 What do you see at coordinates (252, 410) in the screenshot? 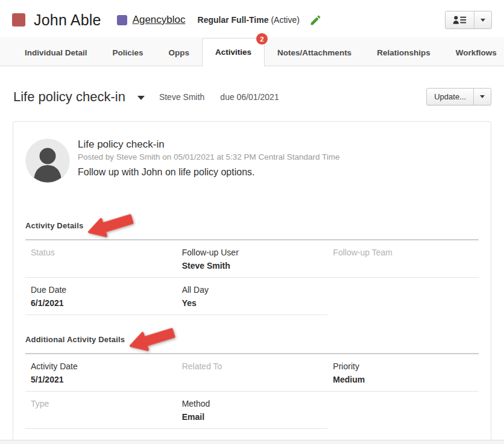
I see `field-method: Method Email` at bounding box center [252, 410].